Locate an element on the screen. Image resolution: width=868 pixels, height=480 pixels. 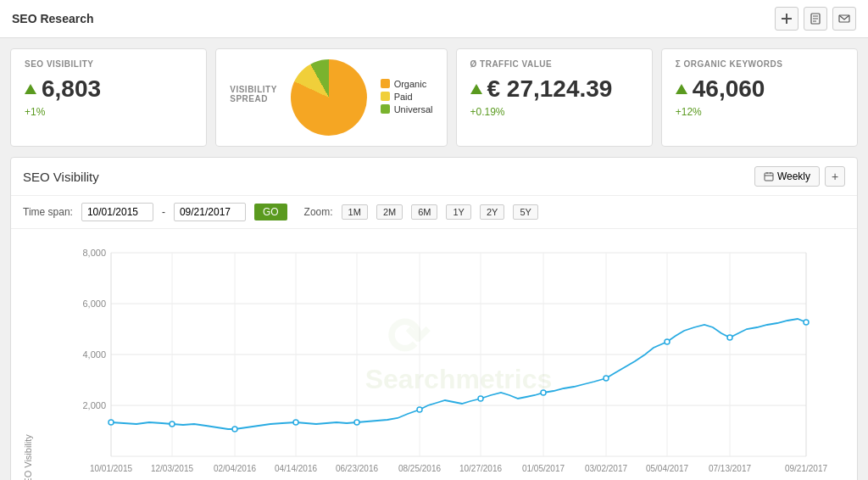
visibility-spread-card: VISIBILITY SPREAD is located at coordinates (331, 98).